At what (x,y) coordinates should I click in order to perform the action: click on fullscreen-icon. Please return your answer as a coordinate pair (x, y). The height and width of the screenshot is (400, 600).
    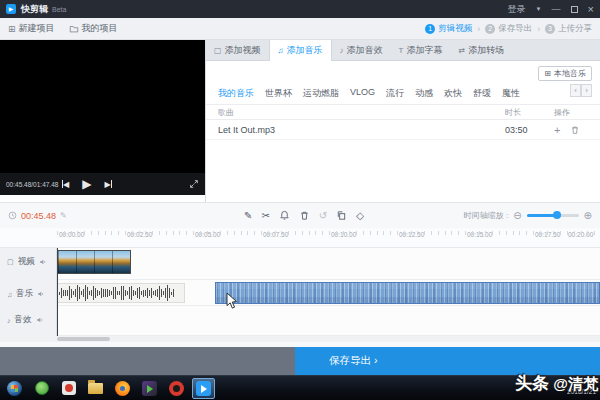
    Looking at the image, I should click on (194, 184).